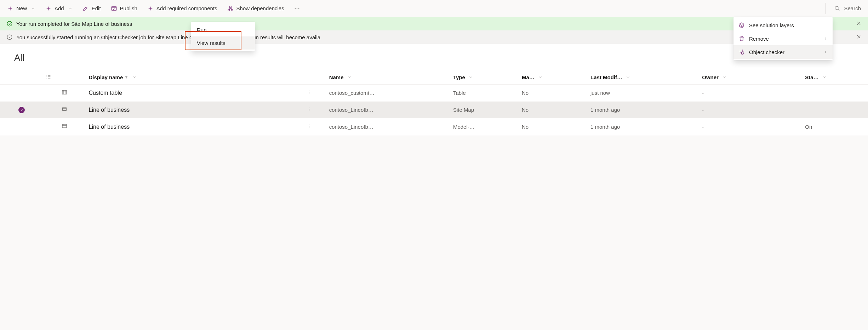 The image size is (868, 330). I want to click on row-name: contoso_Lineofb…, so click(388, 127).